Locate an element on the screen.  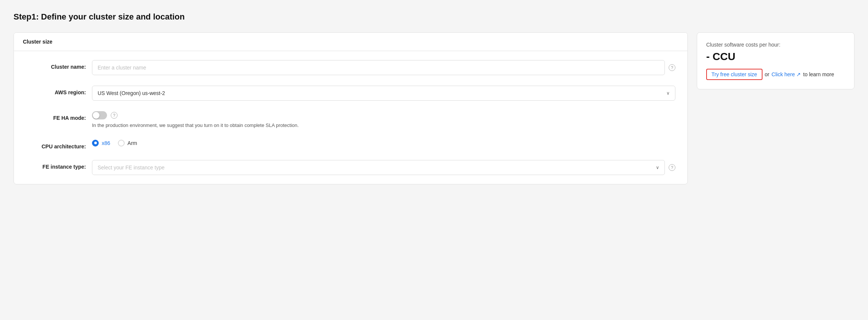
cluster-name-help-icon: ? is located at coordinates (672, 68).